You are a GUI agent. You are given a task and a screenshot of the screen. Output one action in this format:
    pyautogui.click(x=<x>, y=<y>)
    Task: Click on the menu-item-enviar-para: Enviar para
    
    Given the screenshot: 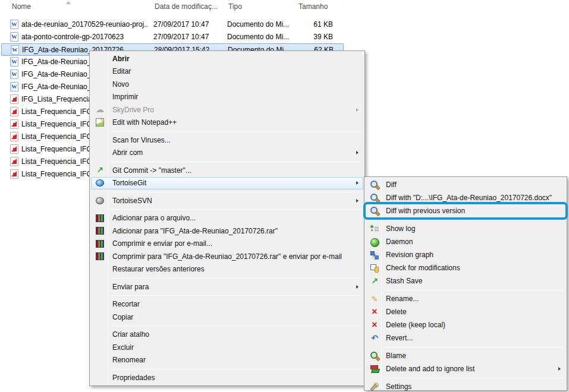 What is the action you would take?
    pyautogui.click(x=227, y=287)
    